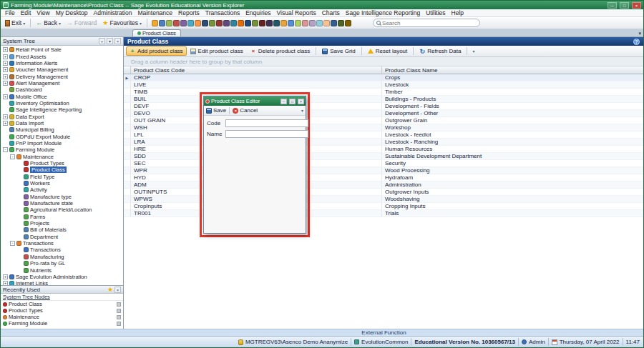  What do you see at coordinates (474, 51) in the screenshot?
I see `toolbar-overflow-chevron-icon: ▾` at bounding box center [474, 51].